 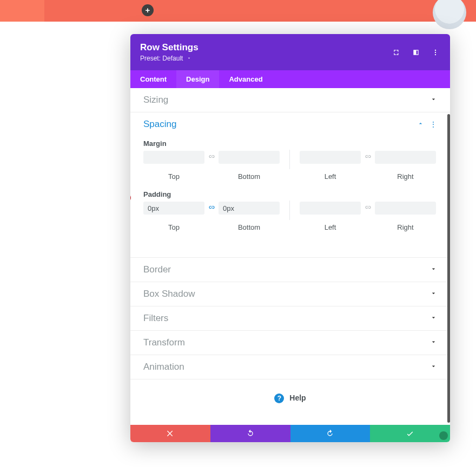 What do you see at coordinates (22, 11) in the screenshot?
I see `page-header-start` at bounding box center [22, 11].